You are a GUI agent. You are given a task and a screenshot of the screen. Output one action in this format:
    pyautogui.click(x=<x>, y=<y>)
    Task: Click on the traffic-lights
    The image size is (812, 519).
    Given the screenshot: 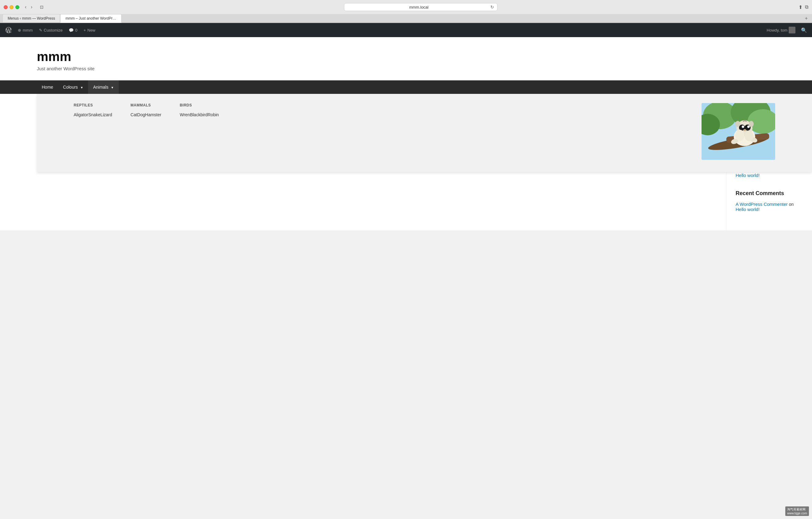 What is the action you would take?
    pyautogui.click(x=11, y=7)
    